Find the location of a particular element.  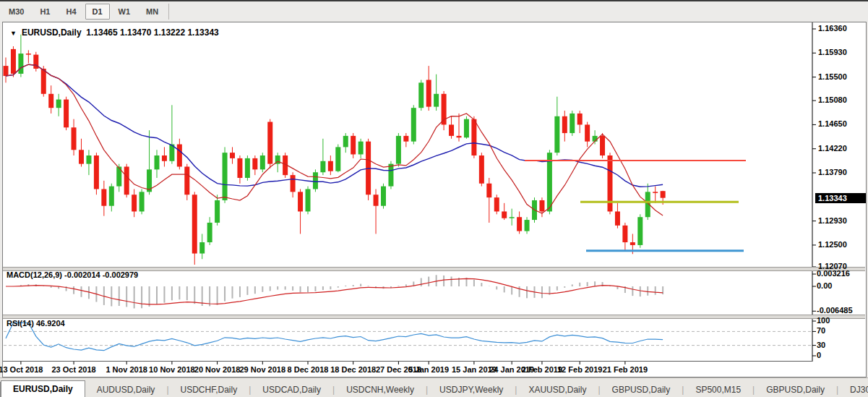

price-tick-1.15500: 1.15500 is located at coordinates (833, 77).